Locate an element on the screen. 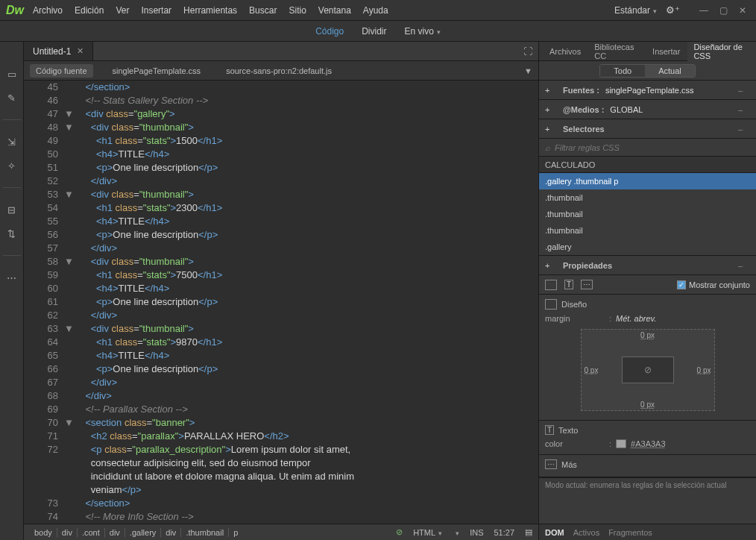  document-tab: Untitled-1 ✕ is located at coordinates (58, 51).